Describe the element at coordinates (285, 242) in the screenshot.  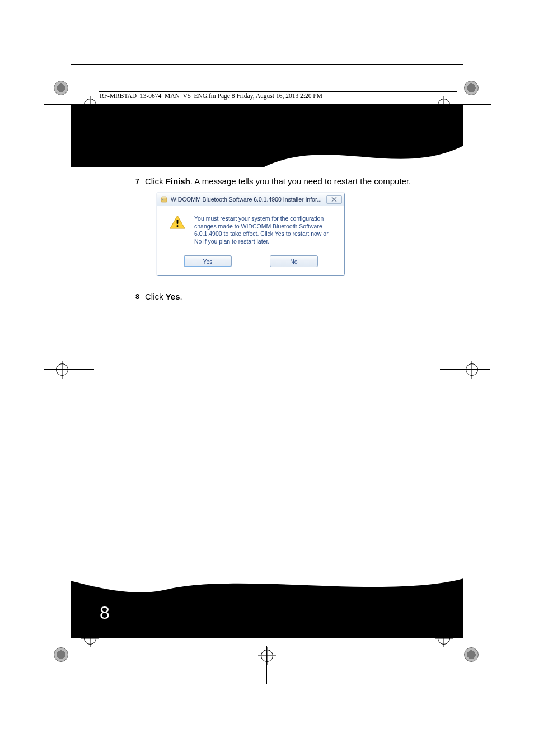
I see `page-content: 7 Click Finish. A message tells you that…` at that location.